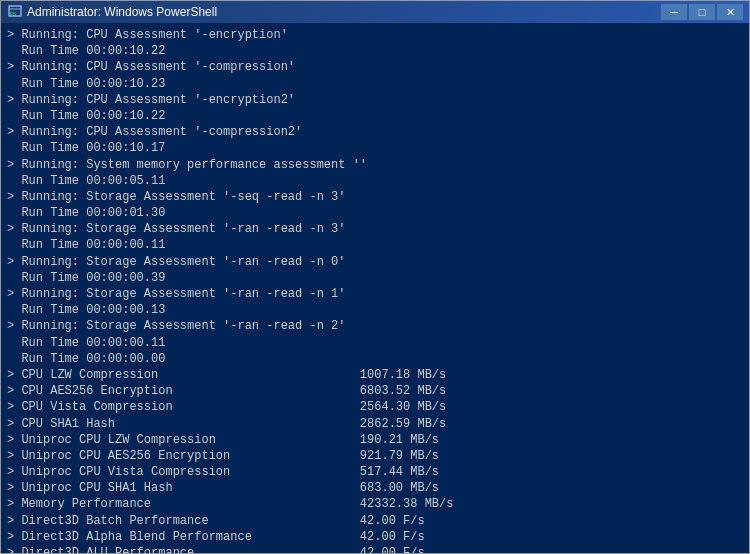 This screenshot has width=750, height=554. What do you see at coordinates (375, 391) in the screenshot?
I see `console-line: > CPU AES256 Encryption 6803.52 MB/s` at bounding box center [375, 391].